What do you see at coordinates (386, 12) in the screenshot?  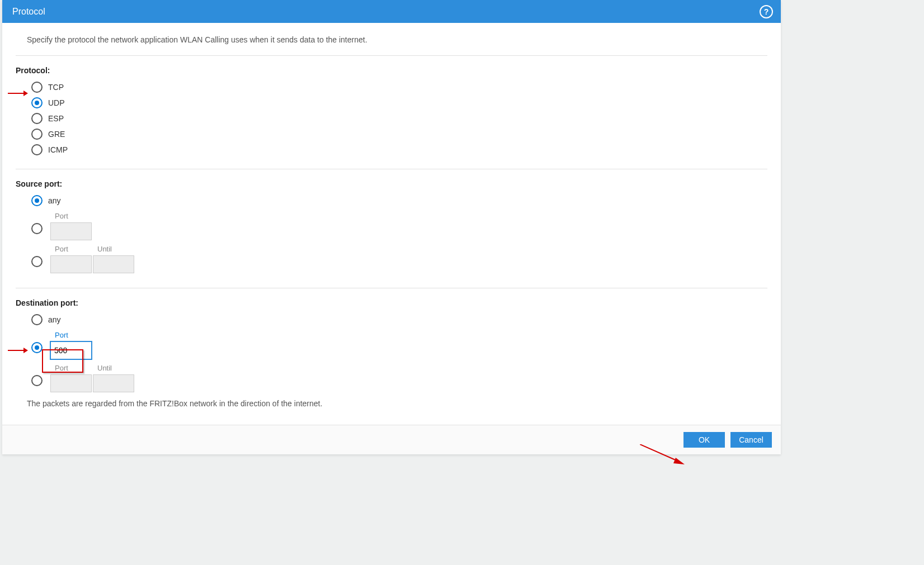 I see `page-title: Protocol` at bounding box center [386, 12].